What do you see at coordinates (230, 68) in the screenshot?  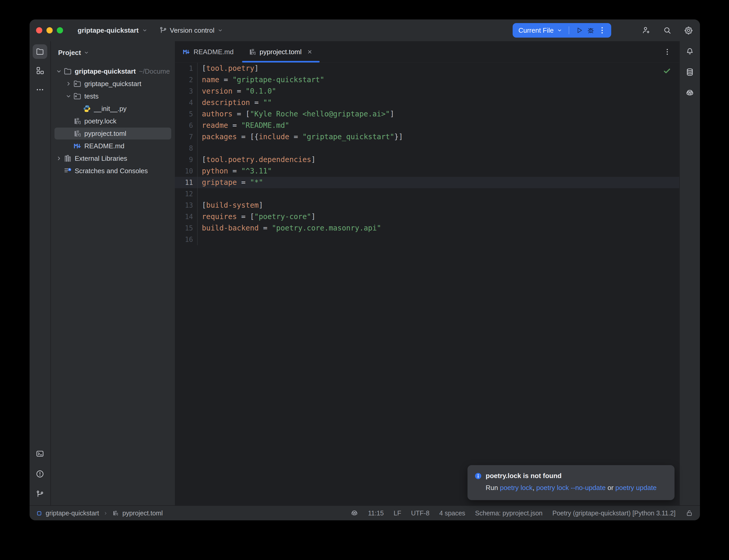 I see `token-sec: tool.poetry` at bounding box center [230, 68].